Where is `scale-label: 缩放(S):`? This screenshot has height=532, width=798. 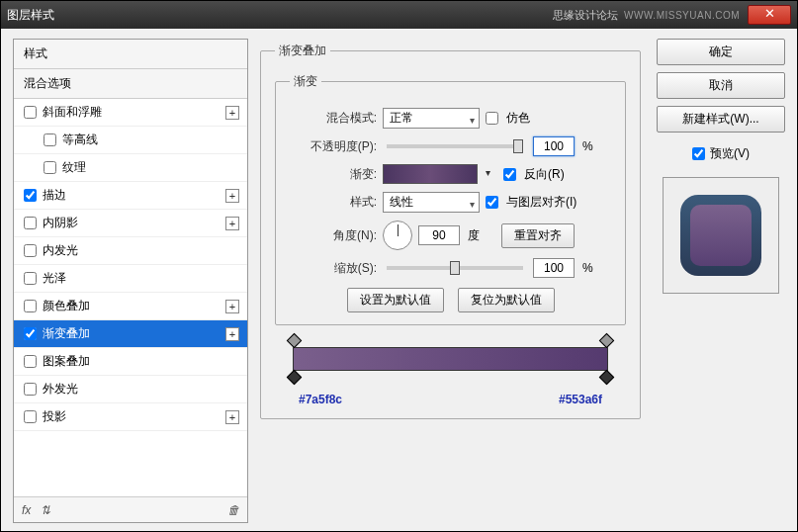
scale-label: 缩放(S): is located at coordinates (333, 269).